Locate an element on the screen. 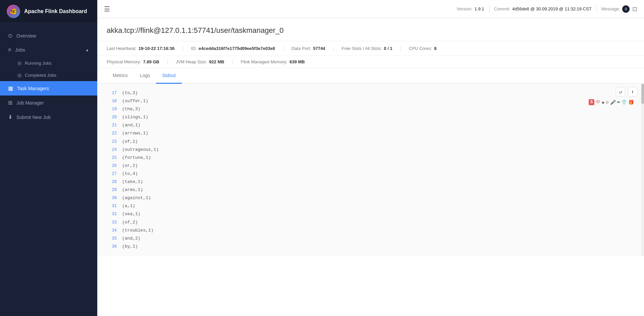  line-content: (take,1) is located at coordinates (132, 182).